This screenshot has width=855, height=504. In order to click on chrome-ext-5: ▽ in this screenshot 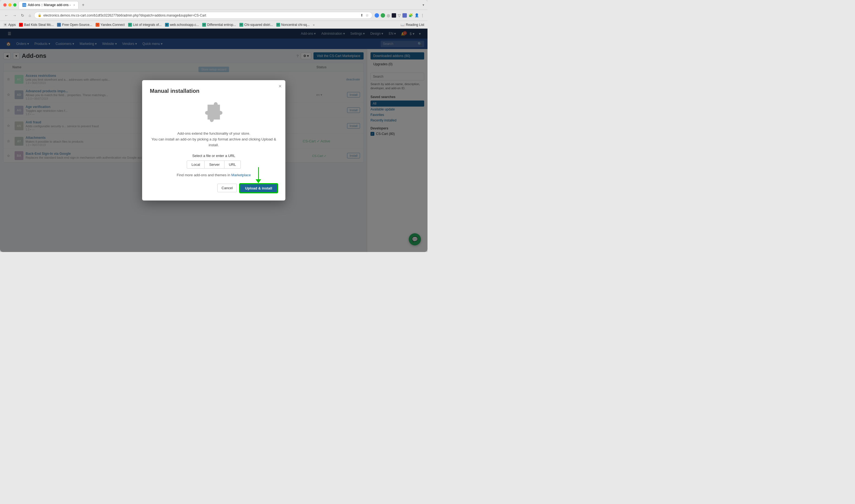, I will do `click(399, 16)`.